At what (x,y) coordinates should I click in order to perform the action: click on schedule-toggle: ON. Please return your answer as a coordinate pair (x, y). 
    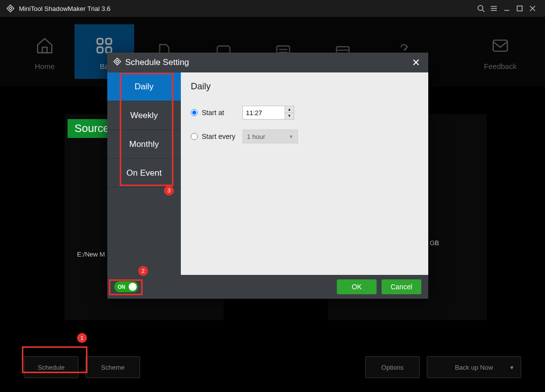
    Looking at the image, I should click on (126, 287).